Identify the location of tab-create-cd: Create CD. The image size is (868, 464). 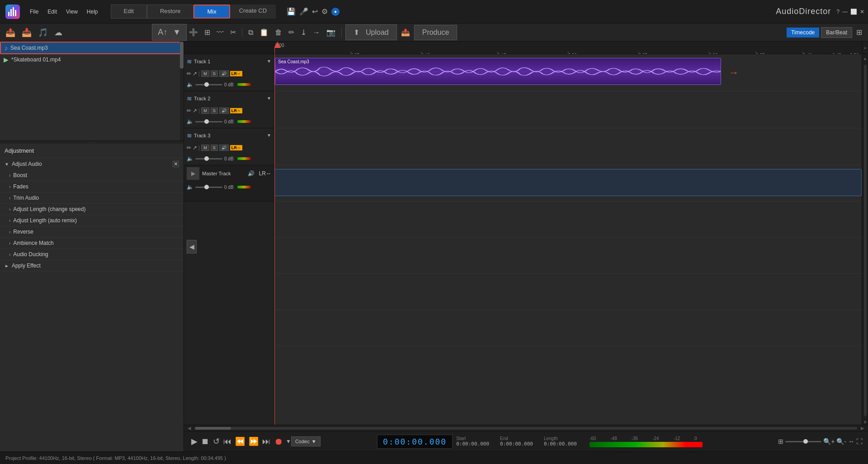
(253, 12).